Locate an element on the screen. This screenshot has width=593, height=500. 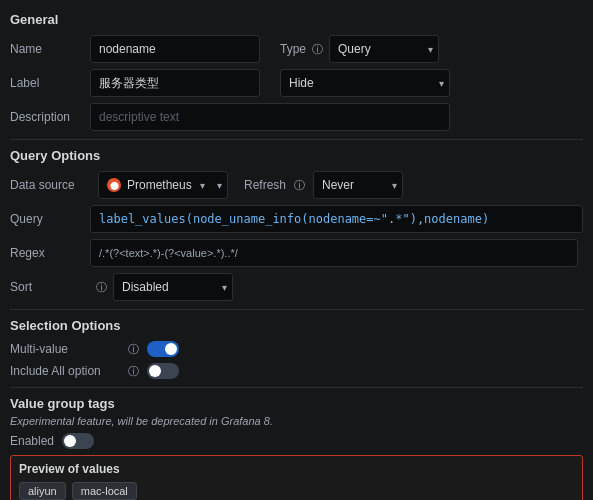
prometheus-icon: ⬤ is located at coordinates (114, 185).